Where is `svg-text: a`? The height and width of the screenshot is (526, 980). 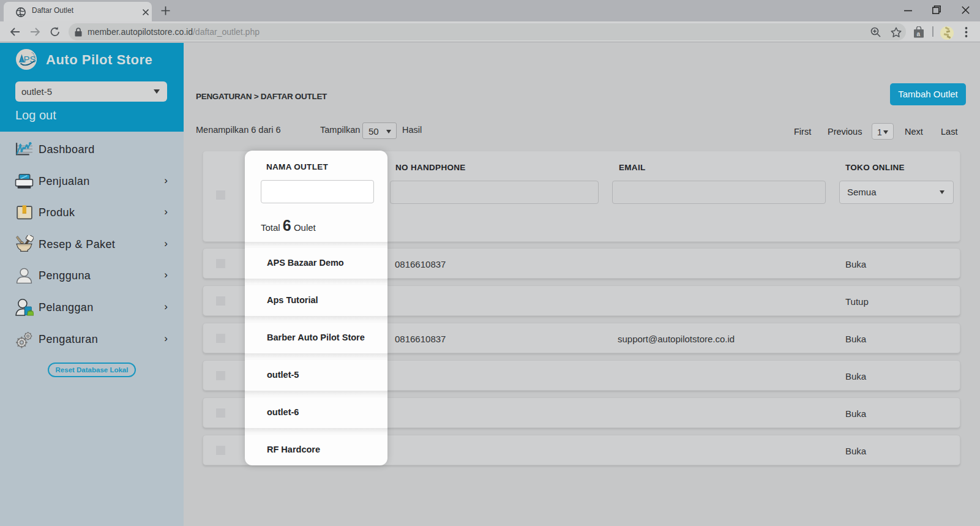
svg-text: a is located at coordinates (919, 34).